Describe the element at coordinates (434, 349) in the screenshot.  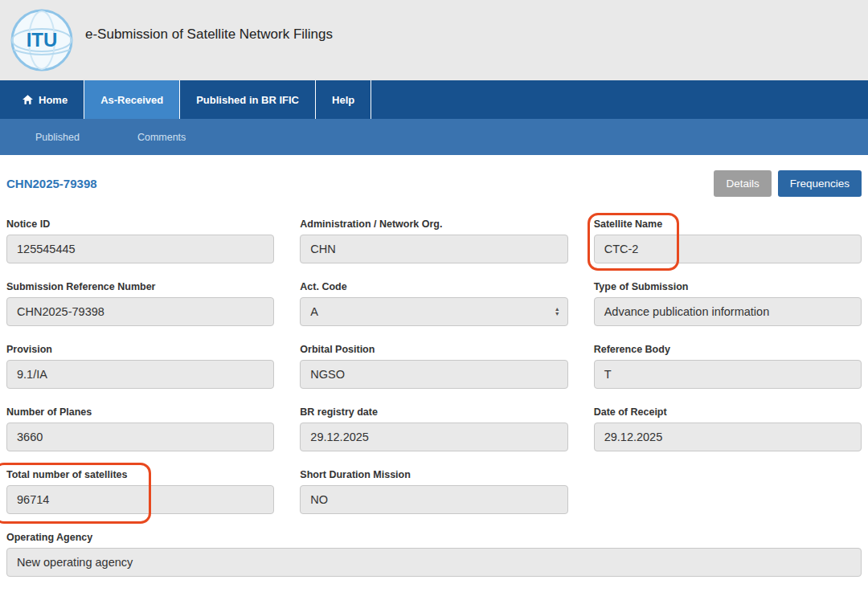
I see `orbital-position-label: Orbital Position` at that location.